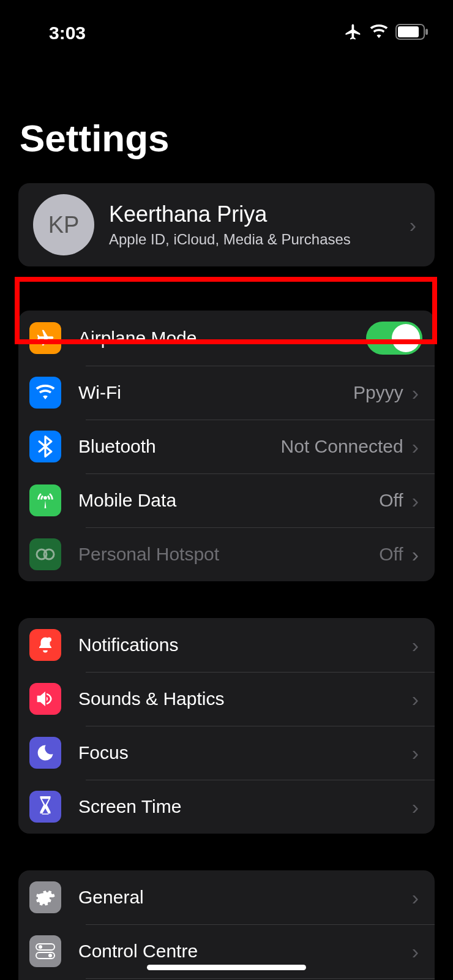 This screenshot has width=453, height=980. Describe the element at coordinates (222, 338) in the screenshot. I see `airplane-mode-label: Airplane Mode` at that location.